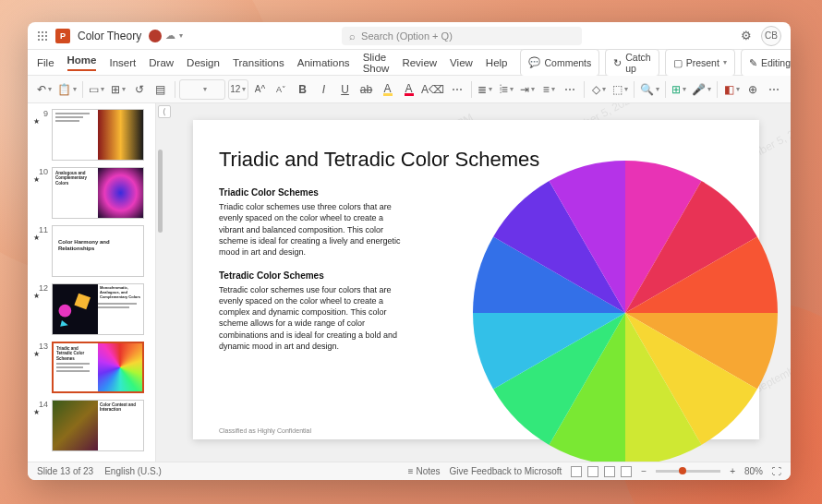 The height and width of the screenshot is (504, 822). What do you see at coordinates (774, 90) in the screenshot?
I see `more-button: ⋯` at bounding box center [774, 90].